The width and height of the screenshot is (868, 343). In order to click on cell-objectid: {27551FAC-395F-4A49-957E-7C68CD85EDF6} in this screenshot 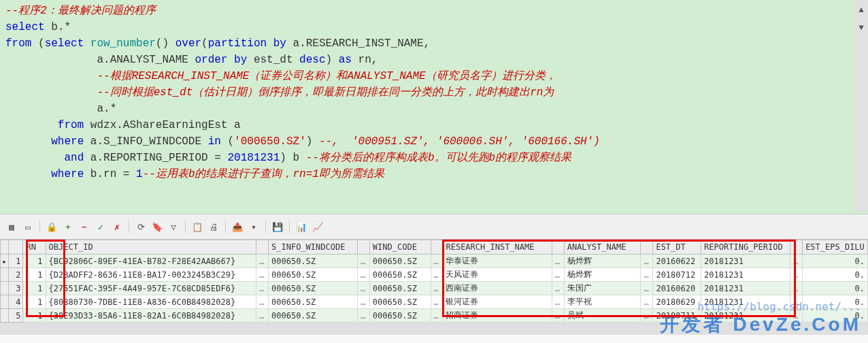, I will do `click(151, 289)`.